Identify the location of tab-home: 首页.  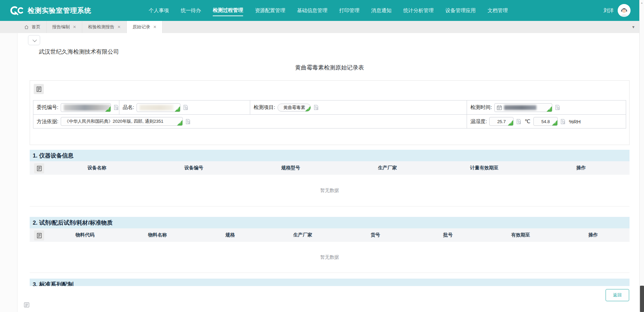
(32, 27).